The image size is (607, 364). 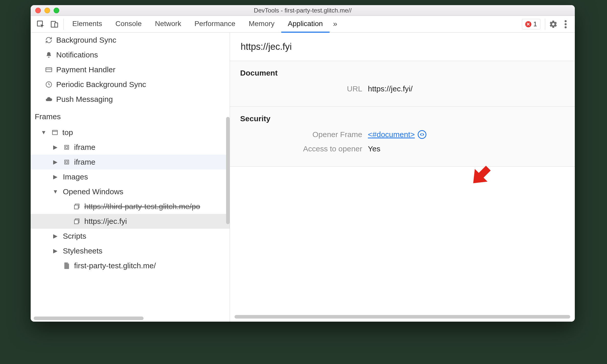 What do you see at coordinates (67, 266) in the screenshot?
I see `file-icon` at bounding box center [67, 266].